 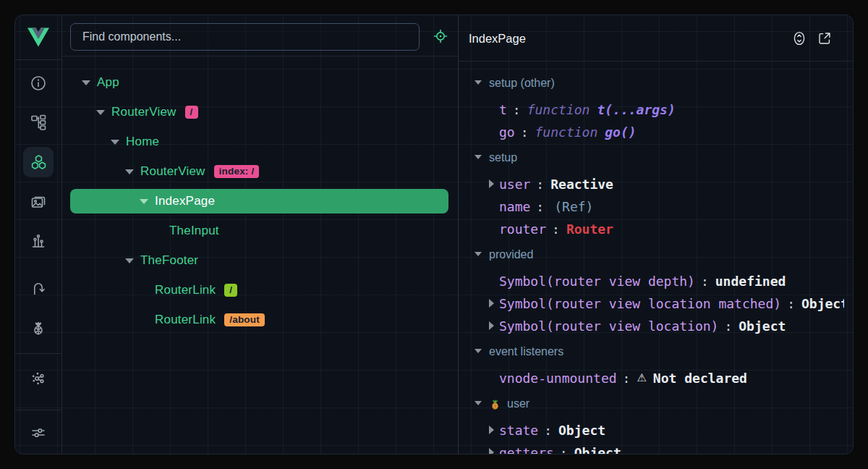 I want to click on state-key: name, so click(x=515, y=207).